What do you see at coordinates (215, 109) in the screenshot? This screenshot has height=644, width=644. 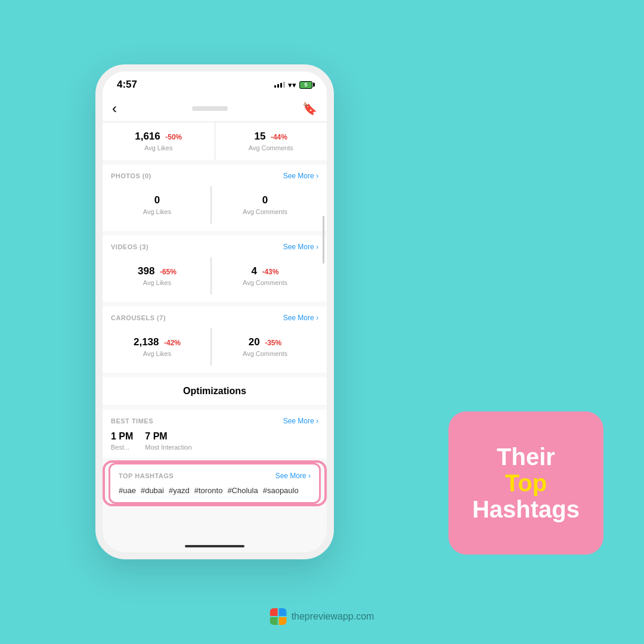 I see `nav-bar: ‹ 🔖` at bounding box center [215, 109].